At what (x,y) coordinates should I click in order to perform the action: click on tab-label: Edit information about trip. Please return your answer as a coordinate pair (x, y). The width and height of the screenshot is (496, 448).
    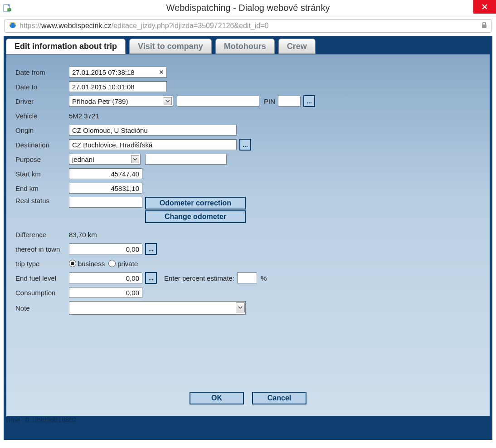
    Looking at the image, I should click on (66, 46).